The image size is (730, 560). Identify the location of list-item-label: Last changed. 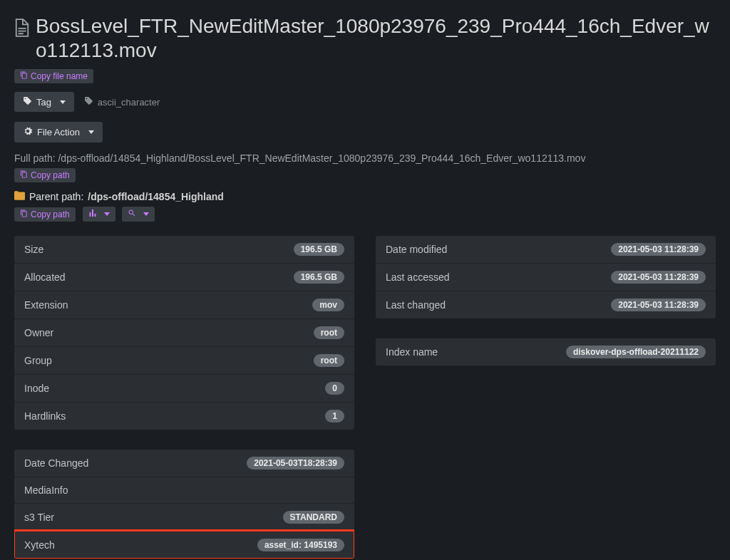
(416, 305).